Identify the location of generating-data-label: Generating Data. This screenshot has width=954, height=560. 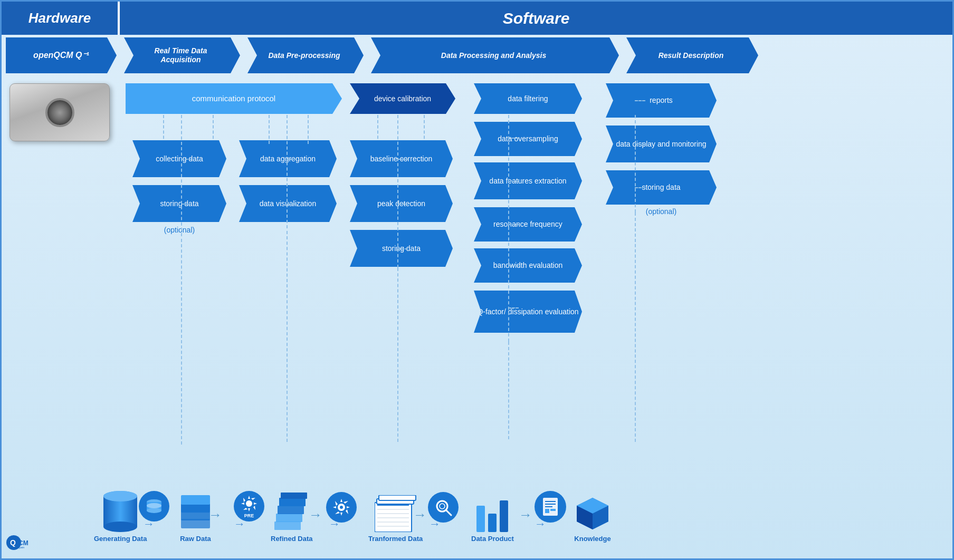
(120, 539).